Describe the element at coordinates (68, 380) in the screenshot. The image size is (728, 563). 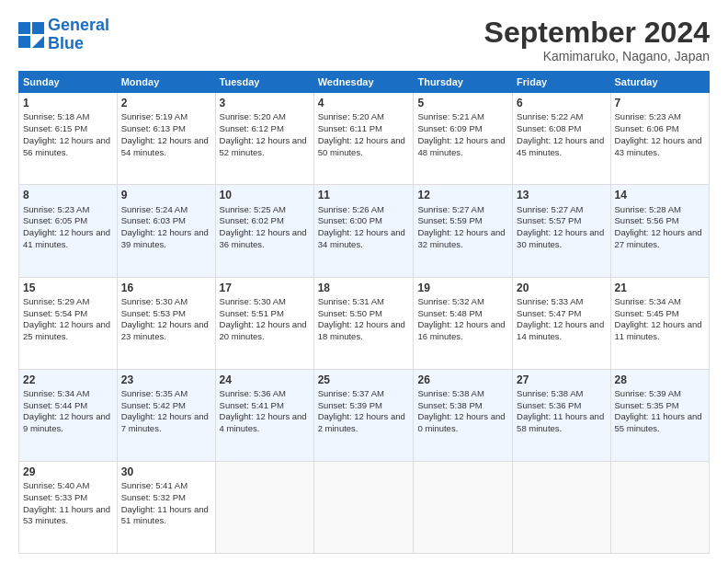
I see `day-number: 22` at that location.